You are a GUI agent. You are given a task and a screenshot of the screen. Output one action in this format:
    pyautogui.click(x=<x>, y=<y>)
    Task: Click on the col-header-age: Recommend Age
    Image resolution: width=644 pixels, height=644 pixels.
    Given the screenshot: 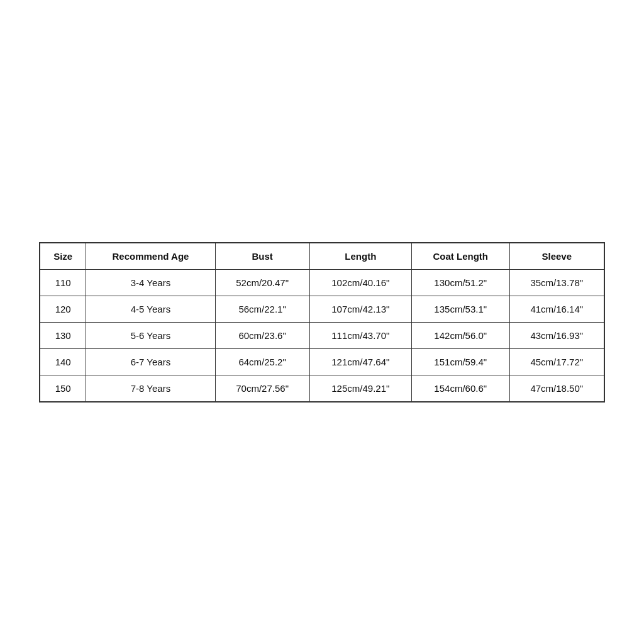 What is the action you would take?
    pyautogui.click(x=151, y=257)
    